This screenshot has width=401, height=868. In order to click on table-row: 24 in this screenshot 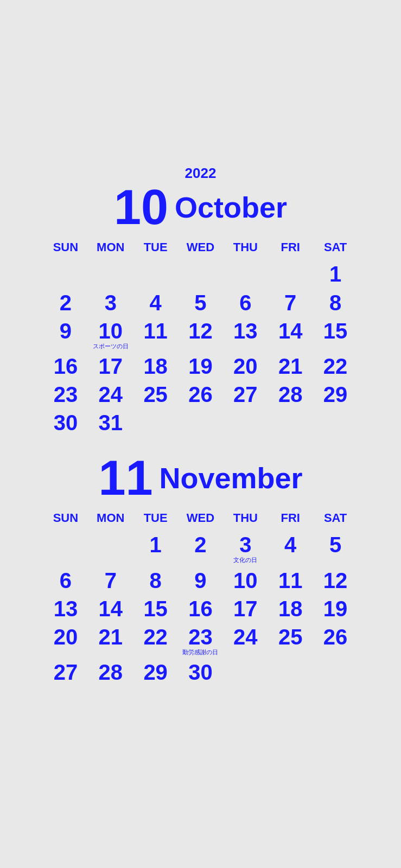, I will do `click(245, 640)`.